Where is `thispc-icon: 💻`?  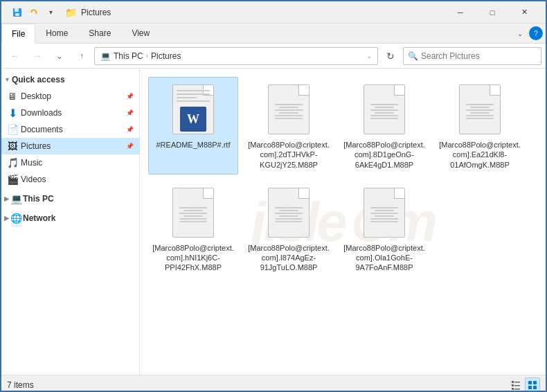 thispc-icon: 💻 is located at coordinates (16, 199).